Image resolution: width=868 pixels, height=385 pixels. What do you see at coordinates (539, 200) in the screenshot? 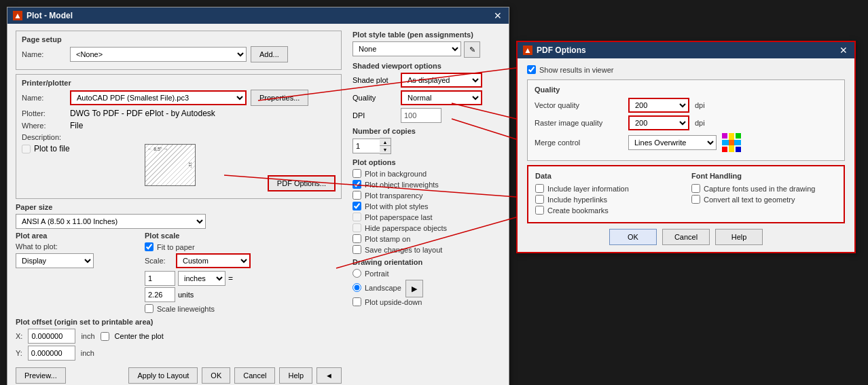
I see `include-hyperlinks-checkbox` at bounding box center [539, 200].